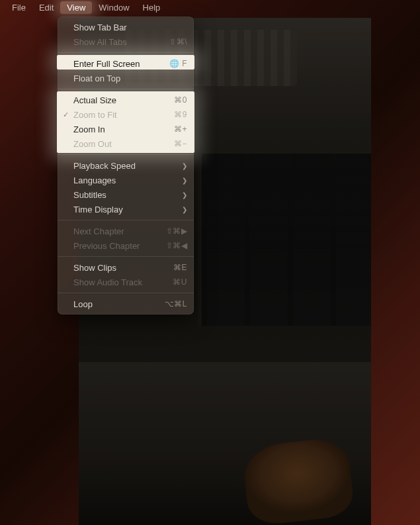 The width and height of the screenshot is (420, 525). I want to click on menu-item-label: Show Clips, so click(123, 267).